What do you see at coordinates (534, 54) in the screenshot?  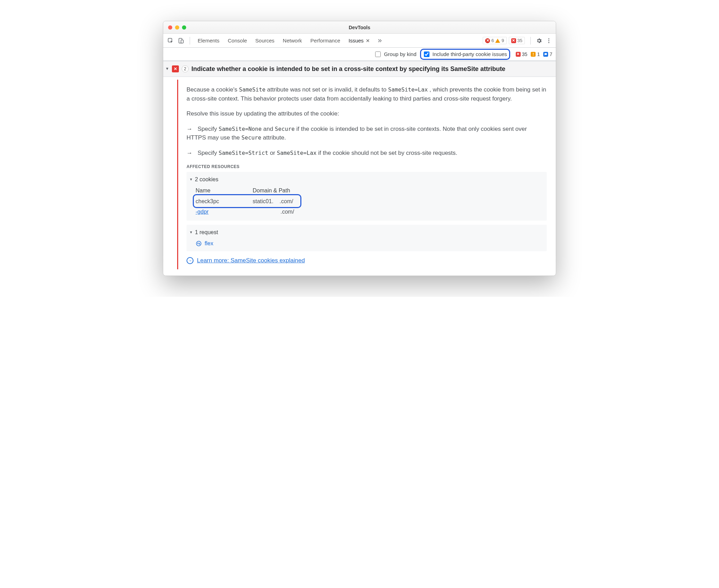 I see `issues-kind-counts: ✕ 35 ! 1 7` at bounding box center [534, 54].